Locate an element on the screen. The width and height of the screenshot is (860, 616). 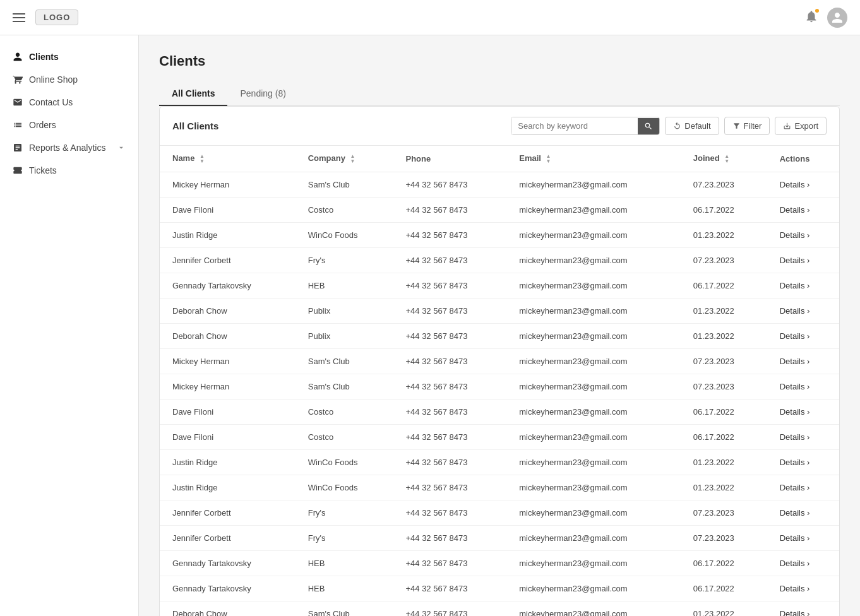
filter-button: Filter is located at coordinates (748, 126).